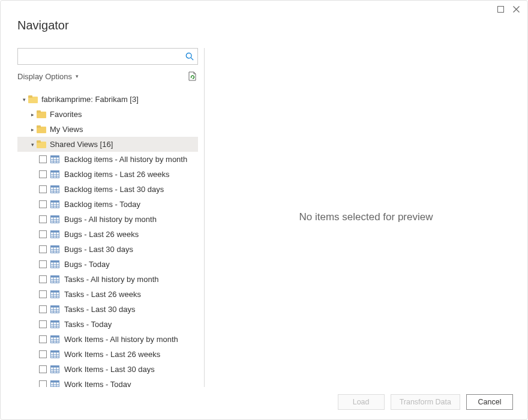 The width and height of the screenshot is (528, 420). I want to click on tree-label: Shared Views [16], so click(82, 144).